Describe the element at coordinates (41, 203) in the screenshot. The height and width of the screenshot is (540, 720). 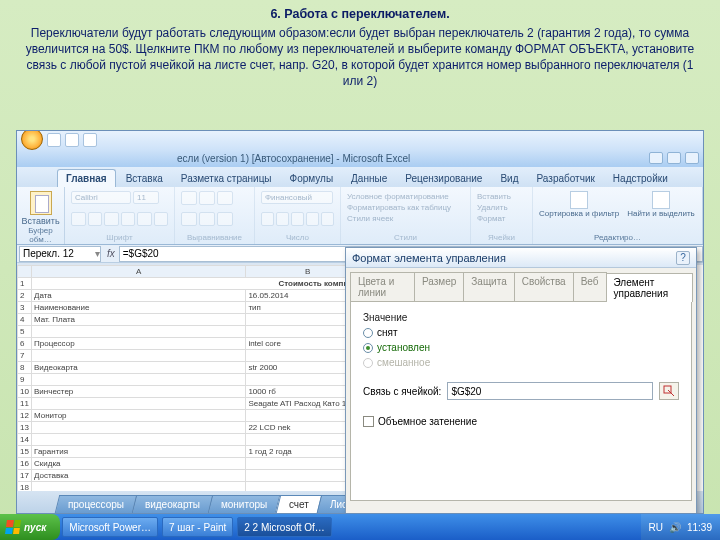
I see `paste-icon` at that location.